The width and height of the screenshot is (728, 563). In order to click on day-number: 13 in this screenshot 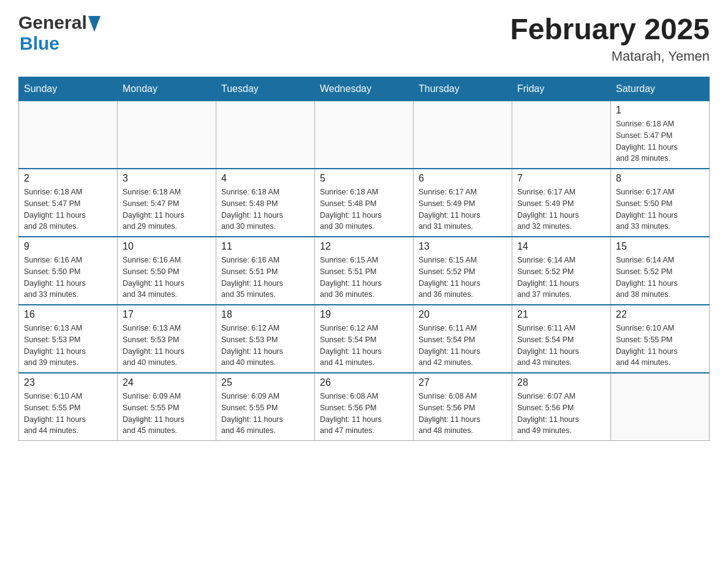, I will do `click(463, 247)`.